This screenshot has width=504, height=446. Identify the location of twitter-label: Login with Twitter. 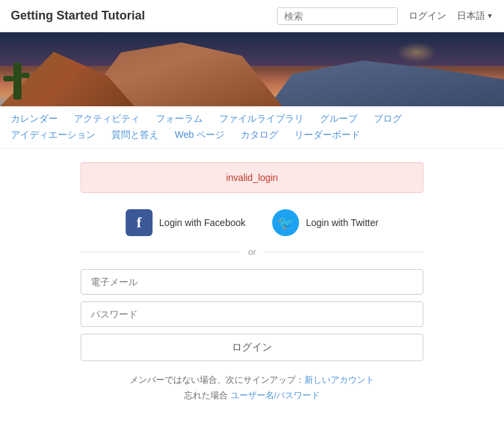
(342, 223).